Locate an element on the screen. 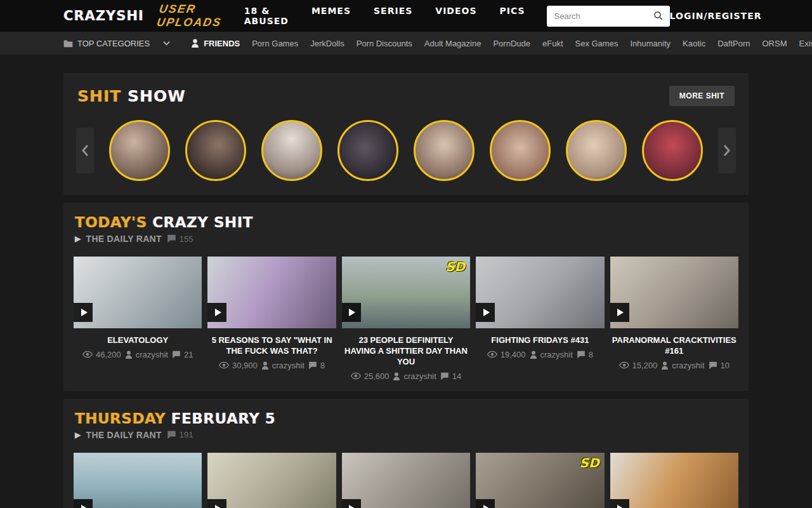 This screenshot has height=508, width=812. partner-link-inhumanity: Inhumanity is located at coordinates (650, 43).